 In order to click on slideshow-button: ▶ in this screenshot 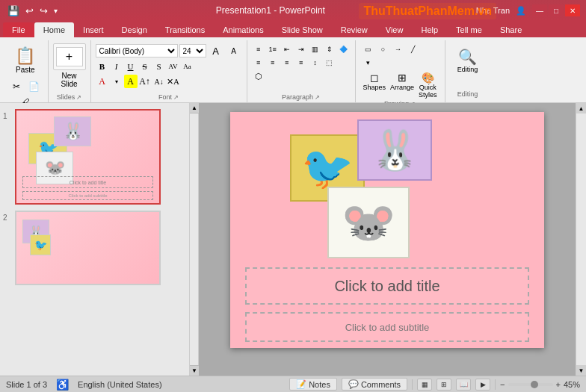, I will do `click(483, 385)`.